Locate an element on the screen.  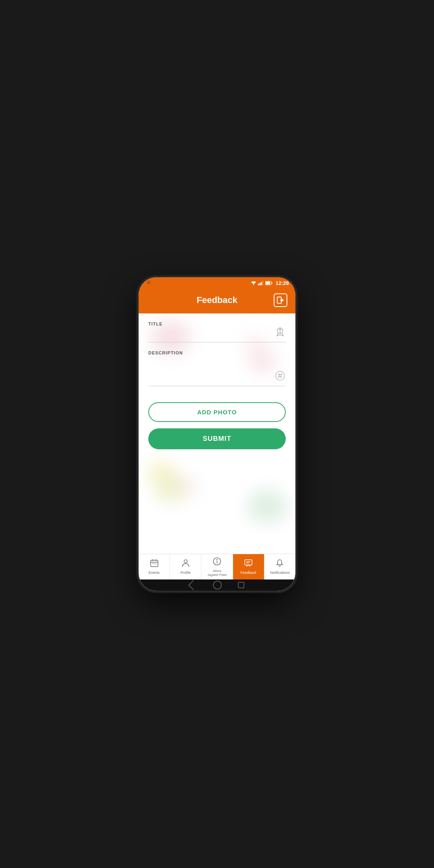
submit-button: SUBMIT is located at coordinates (217, 439).